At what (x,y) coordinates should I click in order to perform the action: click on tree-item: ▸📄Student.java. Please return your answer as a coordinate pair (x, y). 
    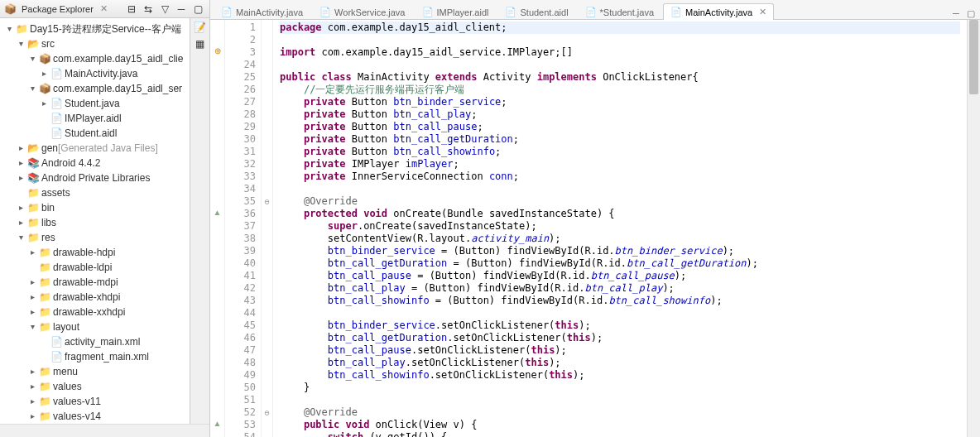
    Looking at the image, I should click on (96, 103).